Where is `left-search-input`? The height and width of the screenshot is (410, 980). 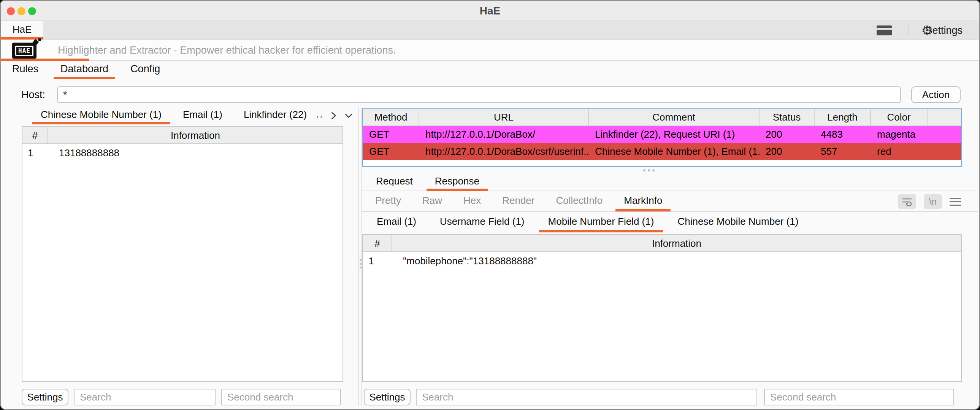
left-search-input is located at coordinates (145, 397).